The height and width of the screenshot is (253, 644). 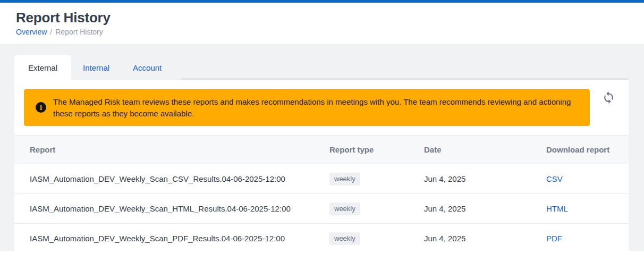 What do you see at coordinates (172, 209) in the screenshot?
I see `report-name: IASM_Automation_DEV_Weekly_Scan_HTML_Res…` at bounding box center [172, 209].